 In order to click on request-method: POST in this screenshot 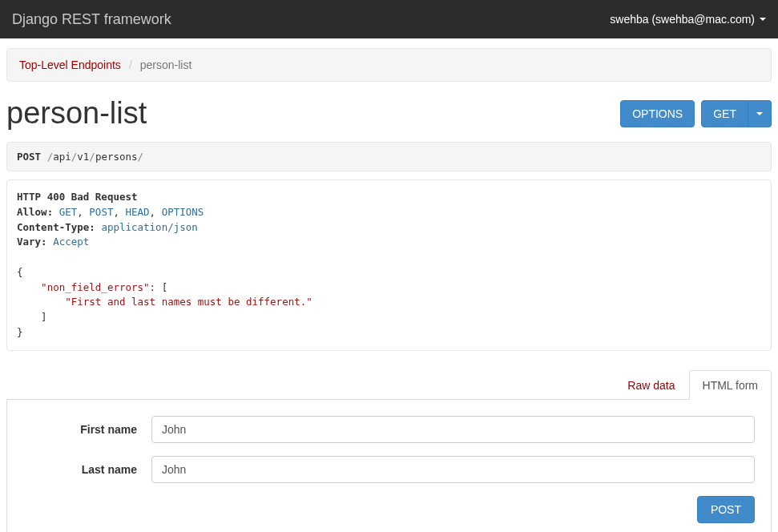, I will do `click(29, 157)`.